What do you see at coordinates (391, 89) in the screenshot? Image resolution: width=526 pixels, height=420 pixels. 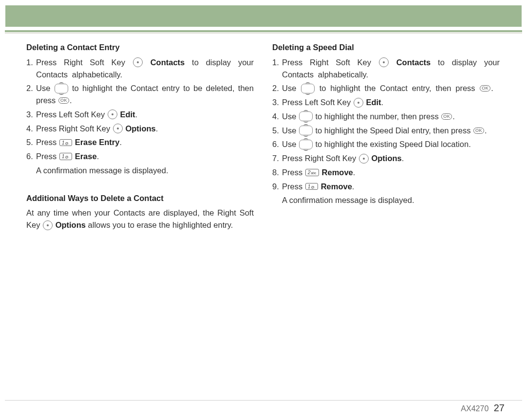 I see `step-text: Use to highlight the Contact entry, then…` at bounding box center [391, 89].